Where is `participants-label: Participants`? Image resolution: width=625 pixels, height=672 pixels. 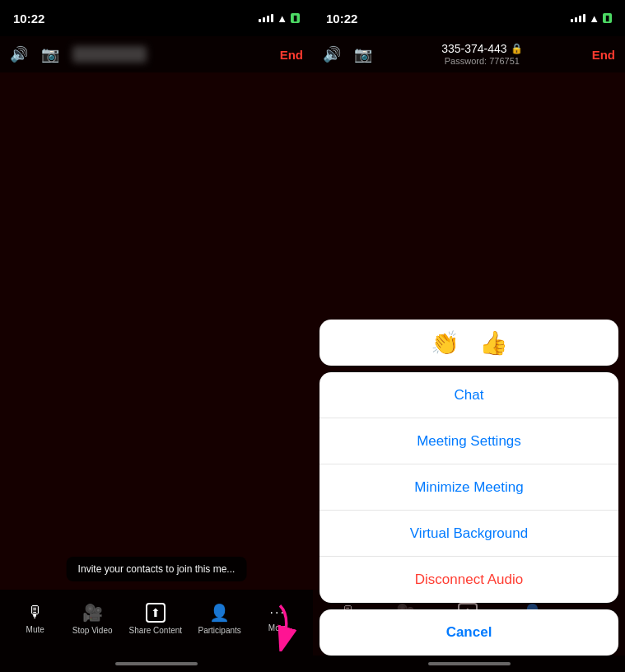 participants-label: Participants is located at coordinates (220, 631).